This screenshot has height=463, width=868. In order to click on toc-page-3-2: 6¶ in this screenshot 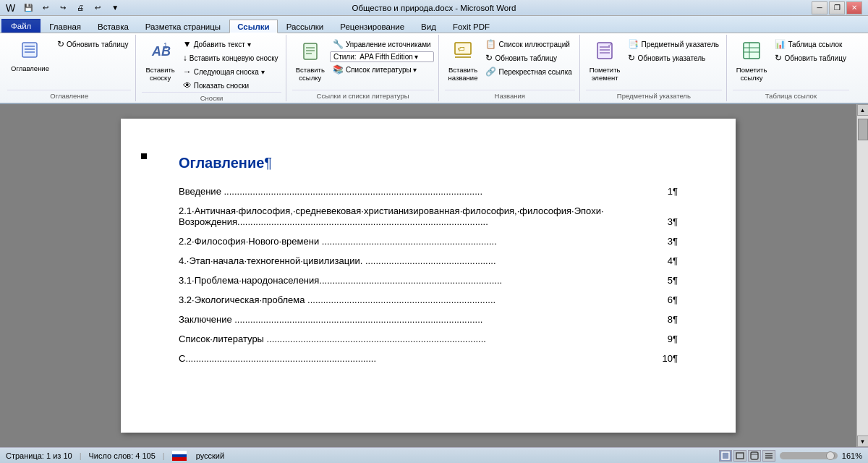, I will do `click(673, 300)`.